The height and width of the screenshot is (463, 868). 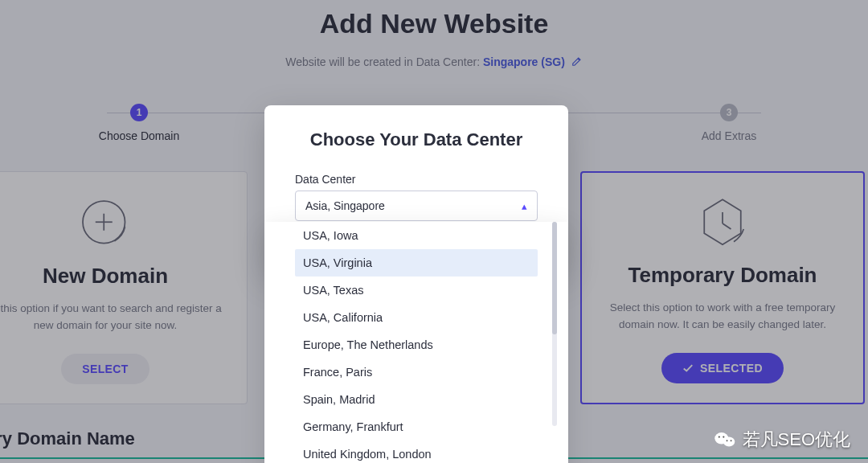 I want to click on datacenter-select: Asia, Singapore ▴, so click(x=416, y=206).